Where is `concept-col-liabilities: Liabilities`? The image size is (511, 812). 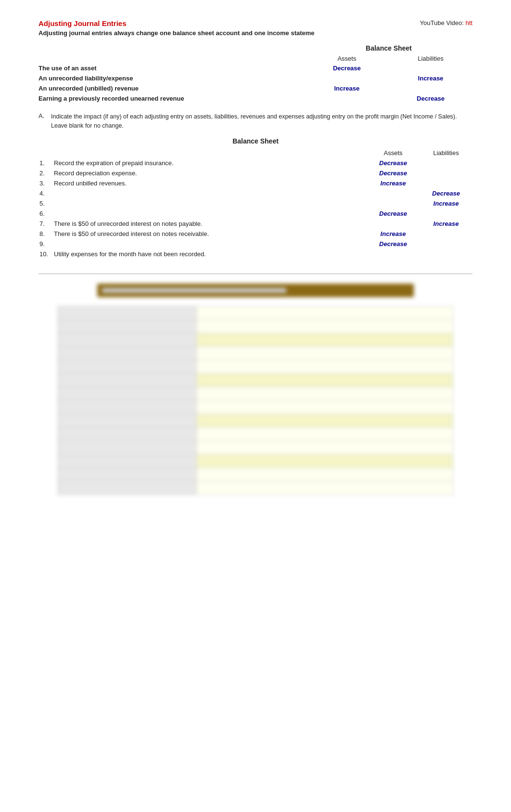
concept-col-liabilities: Liabilities is located at coordinates (431, 59).